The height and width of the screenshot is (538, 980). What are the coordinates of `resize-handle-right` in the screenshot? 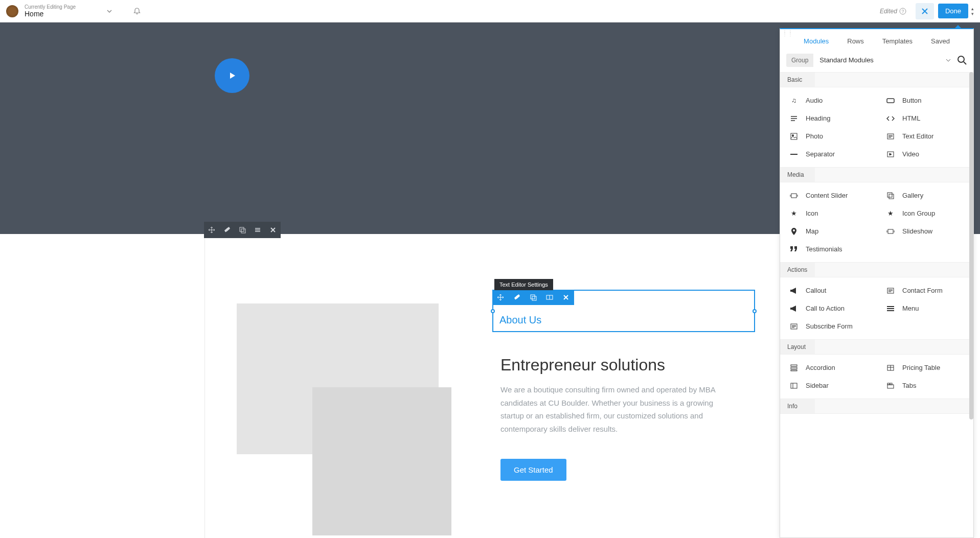 It's located at (755, 311).